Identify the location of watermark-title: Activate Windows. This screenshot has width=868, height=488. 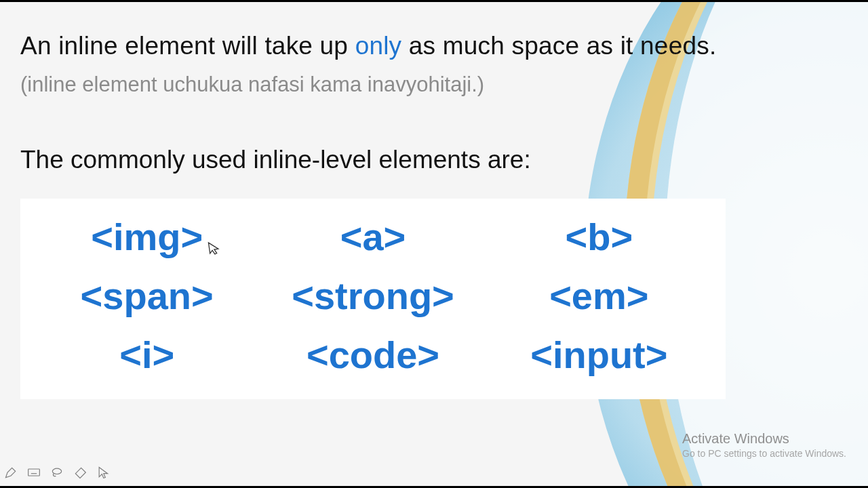
(764, 439).